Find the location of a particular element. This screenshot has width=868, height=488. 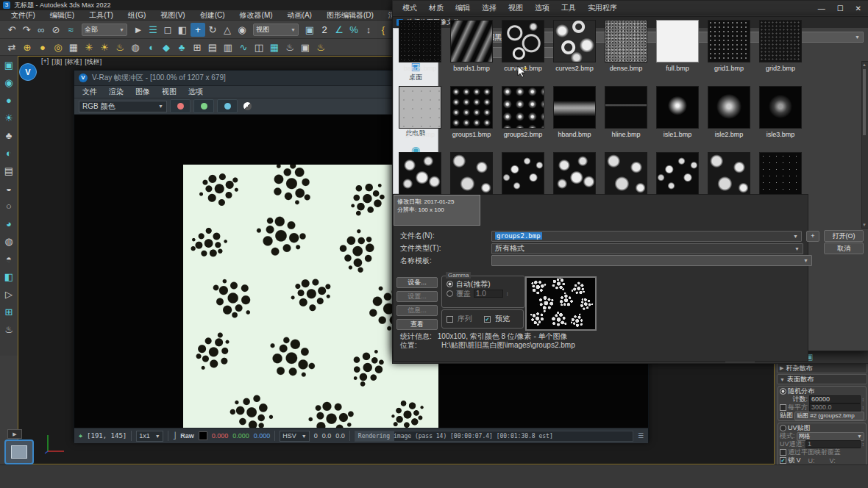

sme-menu-item: 工具 is located at coordinates (569, 8).